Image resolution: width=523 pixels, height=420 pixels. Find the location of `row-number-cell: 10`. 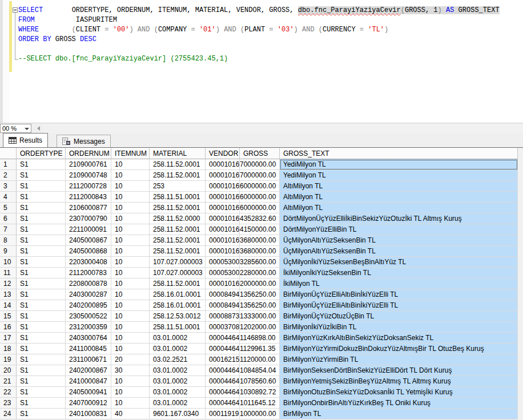

row-number-cell: 10 is located at coordinates (8, 262).